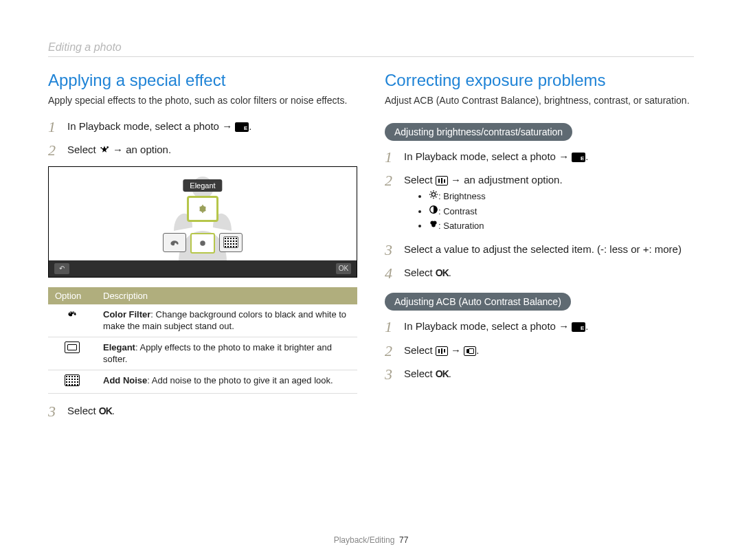 This screenshot has width=742, height=560. What do you see at coordinates (561, 197) in the screenshot?
I see `bullet-brightness: : Brightness` at bounding box center [561, 197].